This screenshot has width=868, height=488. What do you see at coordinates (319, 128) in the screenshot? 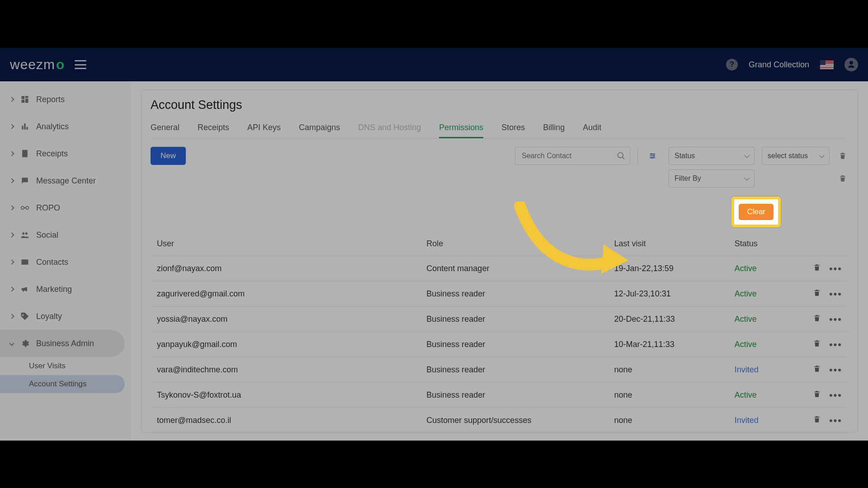
I see `tab-campaigns: Campaigns` at bounding box center [319, 128].